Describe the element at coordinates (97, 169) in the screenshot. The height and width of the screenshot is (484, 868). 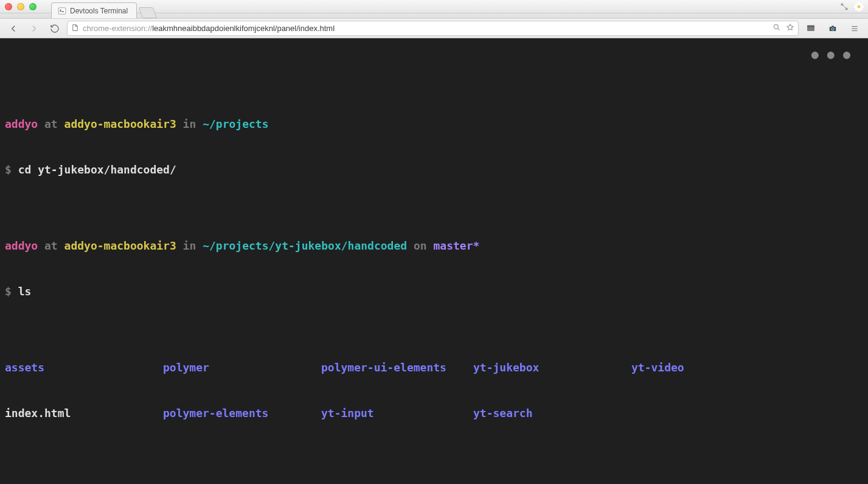
I see `cmd-cd: cd yt-jukebox/handcoded/` at that location.